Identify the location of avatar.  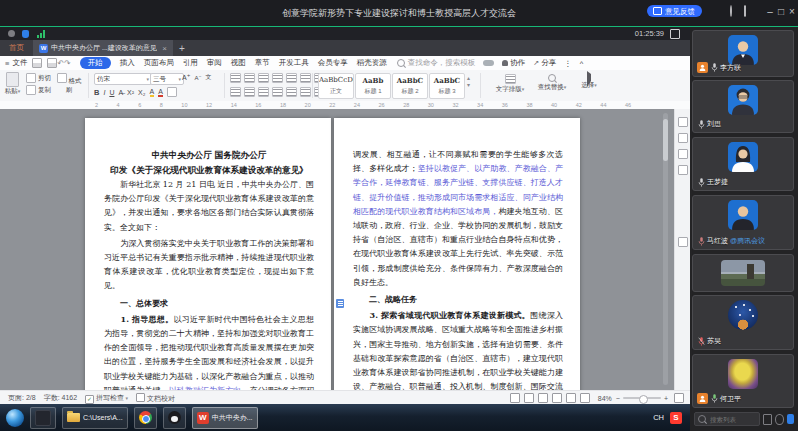
(743, 100).